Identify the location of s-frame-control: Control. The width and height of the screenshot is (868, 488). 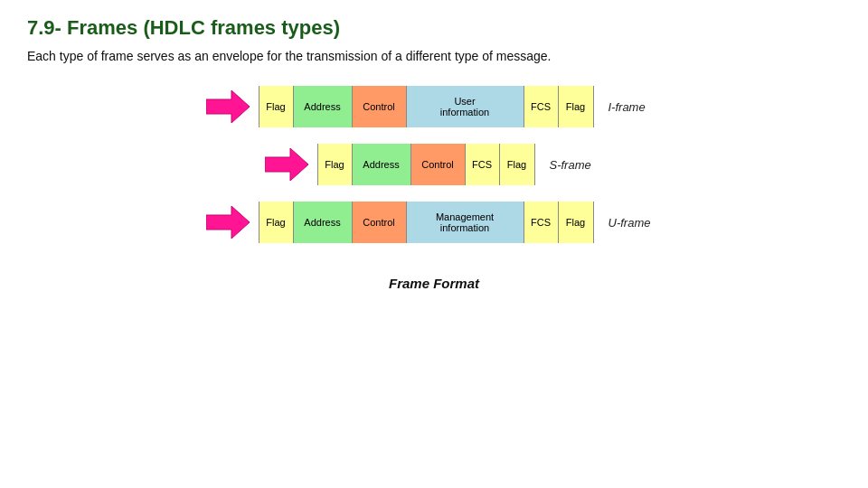
(439, 164).